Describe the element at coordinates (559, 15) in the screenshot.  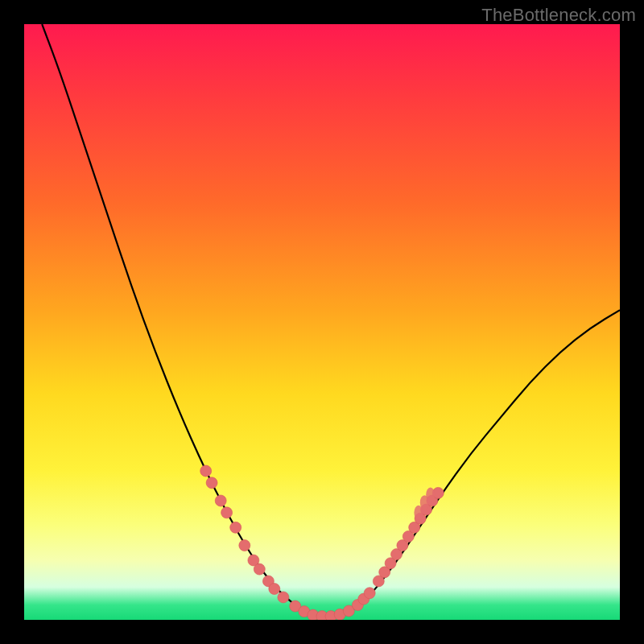
I see `watermark-text: TheBottleneck.com` at that location.